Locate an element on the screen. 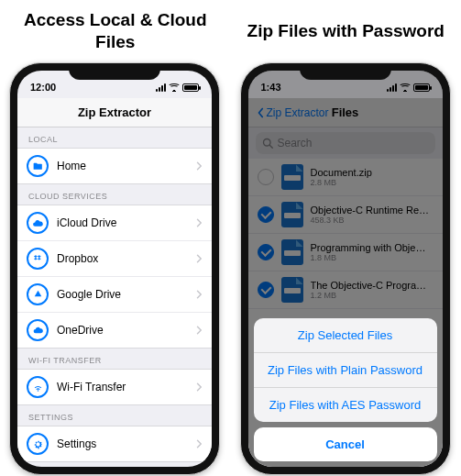  action-sheet-button: Zip Files with AES Password is located at coordinates (346, 405).